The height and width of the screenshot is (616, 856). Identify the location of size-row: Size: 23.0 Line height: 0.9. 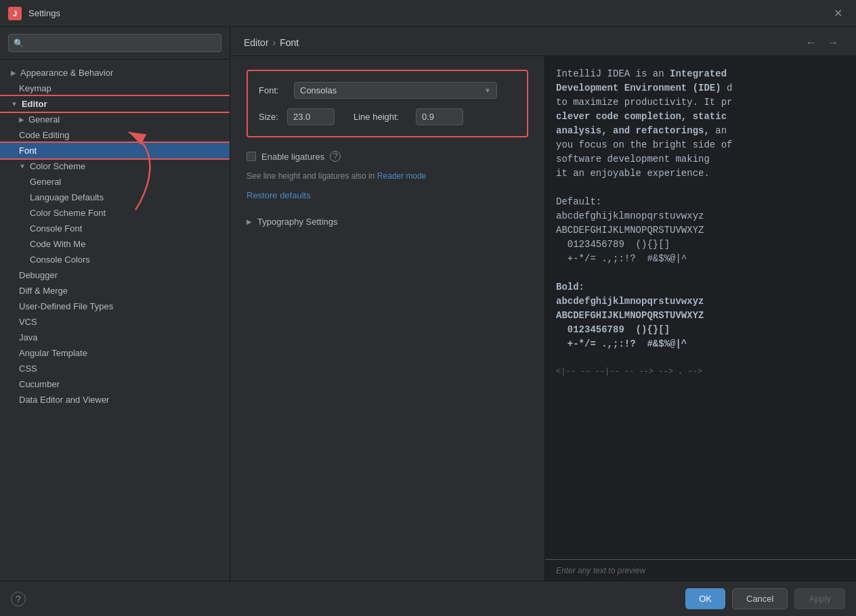
(387, 116).